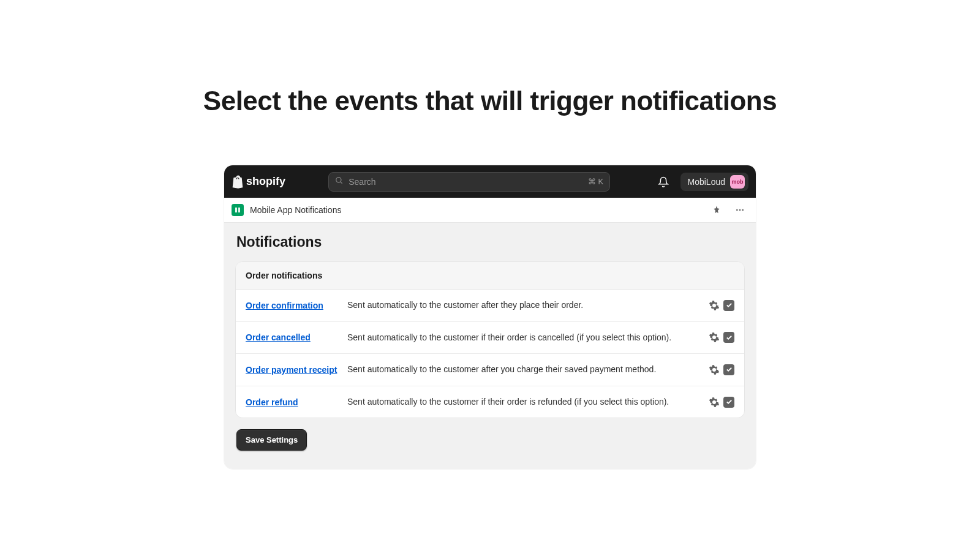 The image size is (980, 551). Describe the element at coordinates (490, 340) in the screenshot. I see `notifications-card: Order notifications Order confirmation S…` at that location.